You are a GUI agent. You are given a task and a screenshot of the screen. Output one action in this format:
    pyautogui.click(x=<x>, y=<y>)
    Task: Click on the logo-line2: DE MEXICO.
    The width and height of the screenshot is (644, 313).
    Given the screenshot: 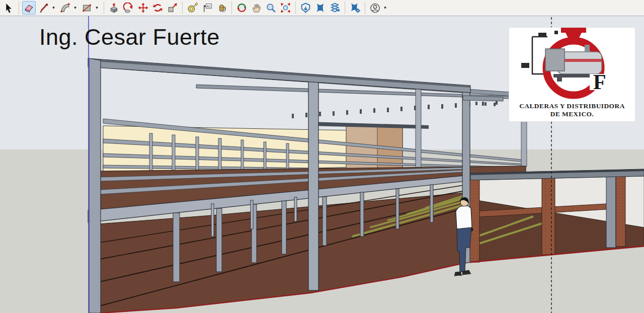 What is the action you would take?
    pyautogui.click(x=572, y=114)
    